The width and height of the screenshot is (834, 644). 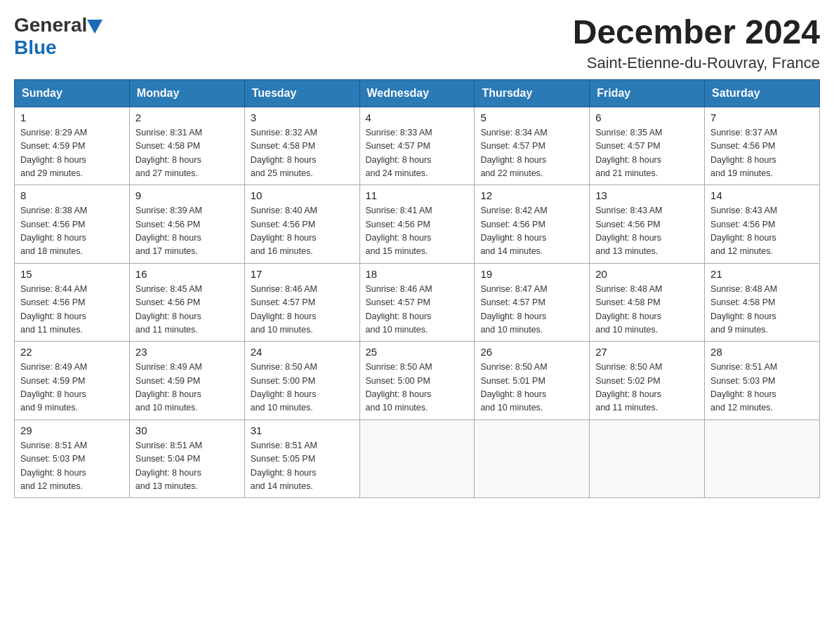 What do you see at coordinates (302, 467) in the screenshot?
I see `day-info: Sunrise: 8:51 AM Sunset: 5:05 PM Dayligh…` at bounding box center [302, 467].